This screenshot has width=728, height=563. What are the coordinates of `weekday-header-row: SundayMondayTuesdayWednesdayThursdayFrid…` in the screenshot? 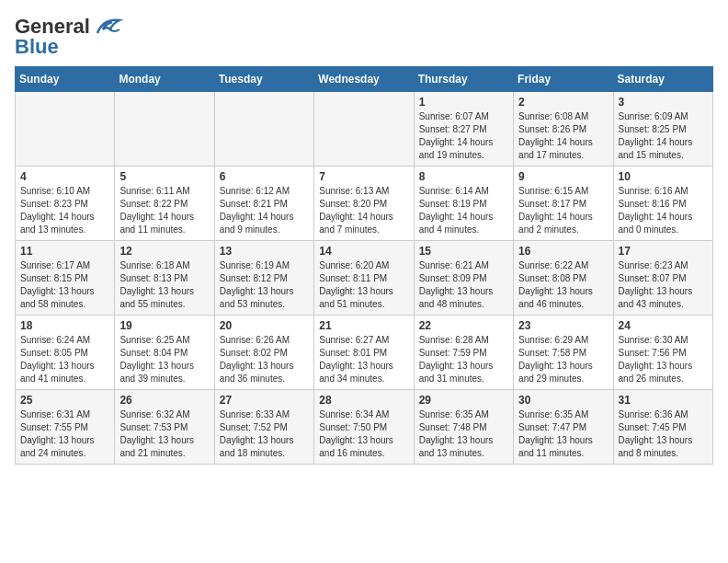 It's located at (364, 79).